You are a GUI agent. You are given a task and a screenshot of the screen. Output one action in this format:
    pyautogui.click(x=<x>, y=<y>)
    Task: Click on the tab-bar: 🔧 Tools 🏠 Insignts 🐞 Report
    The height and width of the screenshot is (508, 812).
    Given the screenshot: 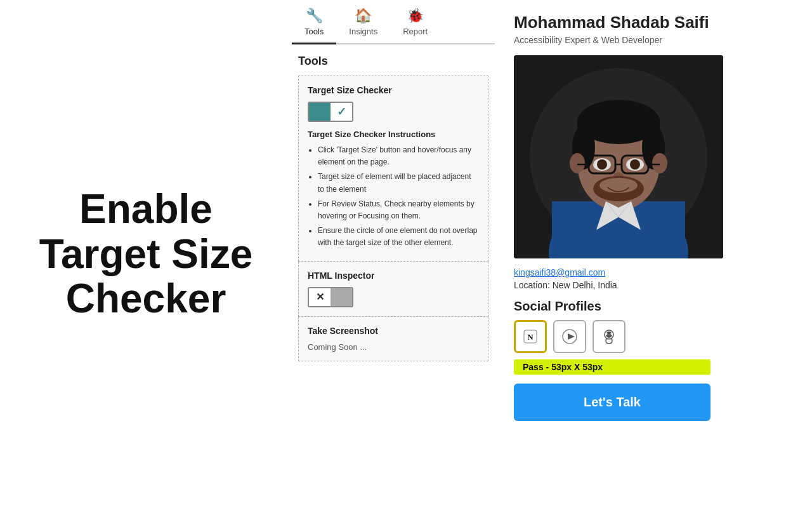 What is the action you would take?
    pyautogui.click(x=393, y=22)
    